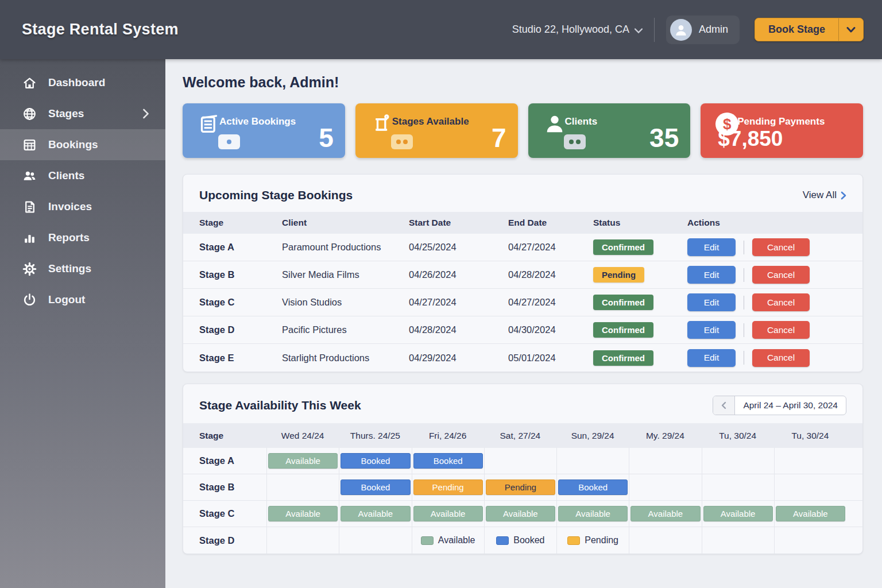 The height and width of the screenshot is (588, 882). What do you see at coordinates (241, 358) in the screenshot?
I see `cell-stage: Stage E` at bounding box center [241, 358].